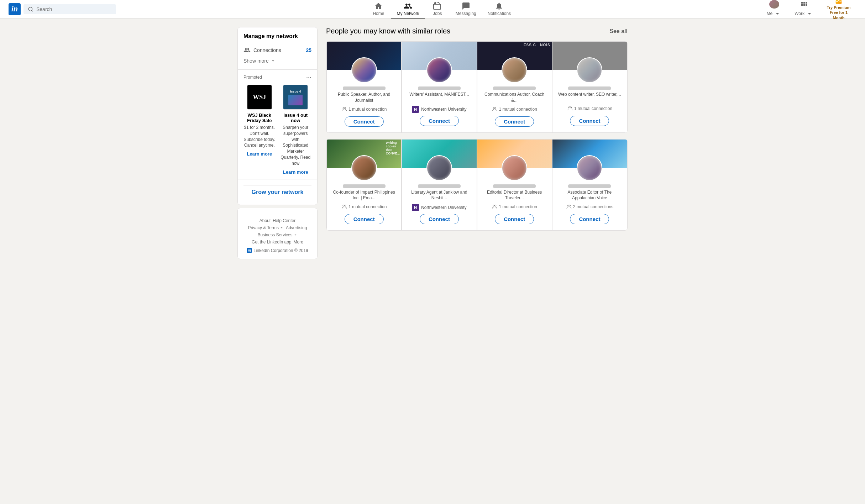 Image resolution: width=865 pixels, height=504 pixels. What do you see at coordinates (31, 9) in the screenshot?
I see `search-icon` at bounding box center [31, 9].